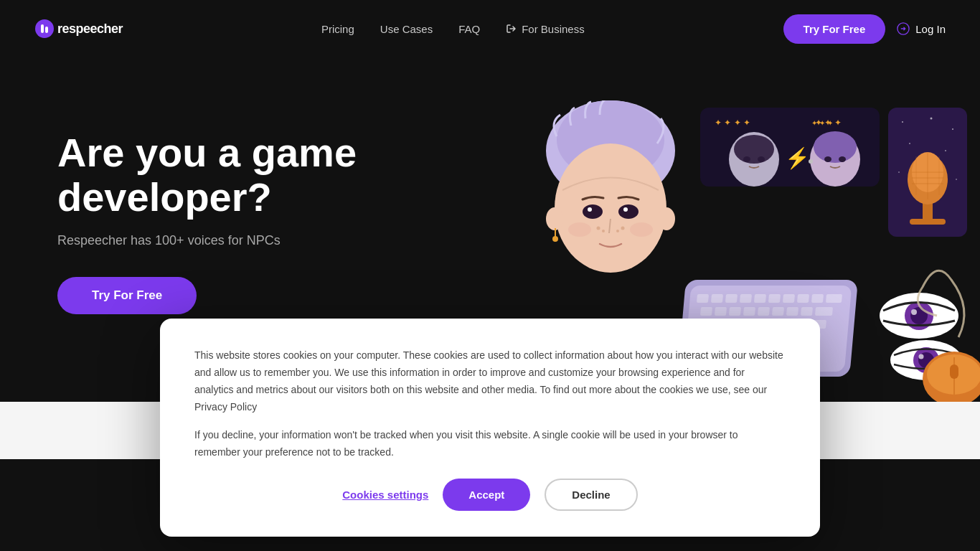 The height and width of the screenshot is (551, 980). I want to click on accept-button: Accept, so click(486, 495).